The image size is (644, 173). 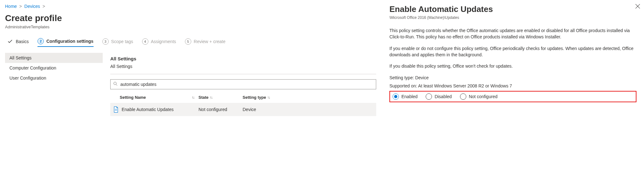 I want to click on radio-enabled: Enabled, so click(x=405, y=97).